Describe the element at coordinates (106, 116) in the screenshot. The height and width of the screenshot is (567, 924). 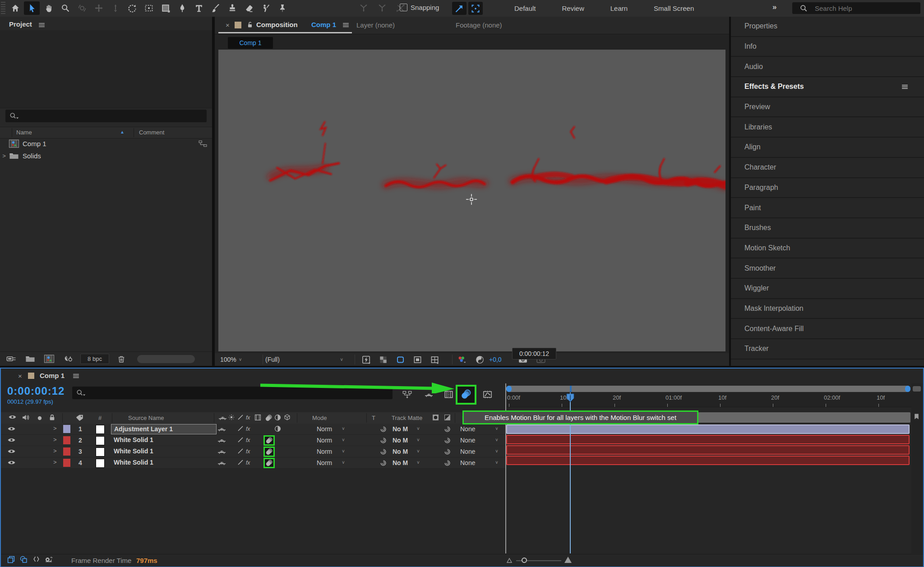
I see `project-search-input` at that location.